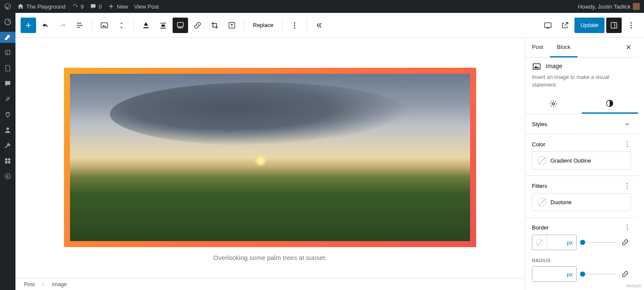 The height and width of the screenshot is (290, 644). I want to click on radius-label: RADIUS, so click(581, 261).